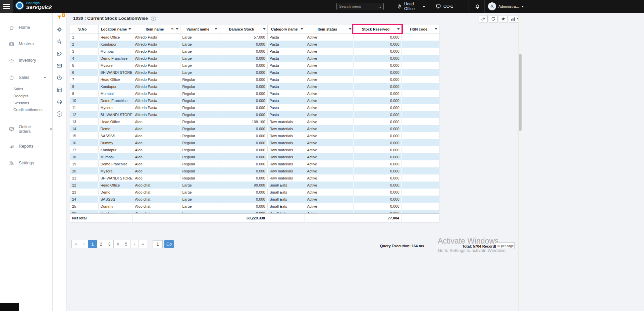  Describe the element at coordinates (255, 164) in the screenshot. I see `table-row: 19Demo FranchiseAlooRegular0.000Raw mate…` at that location.